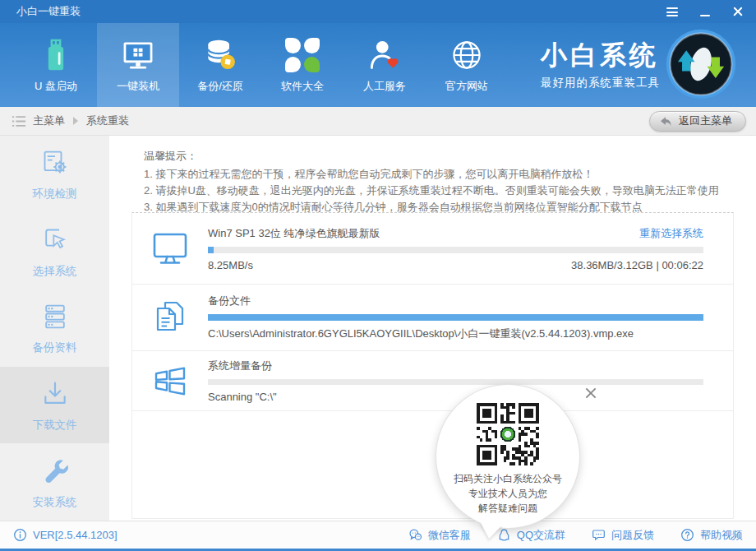 This screenshot has height=551, width=756. I want to click on nav-label: 备份/还原, so click(220, 86).